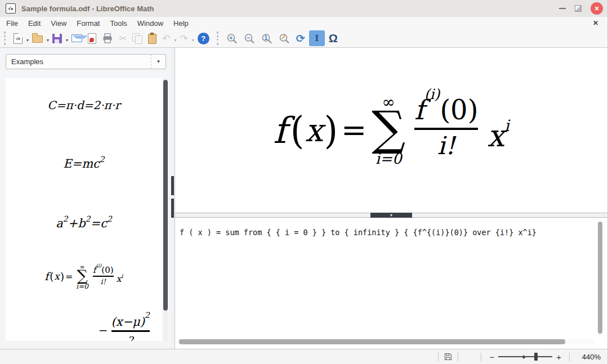  I want to click on formula-fraction-bar, so click(446, 129).